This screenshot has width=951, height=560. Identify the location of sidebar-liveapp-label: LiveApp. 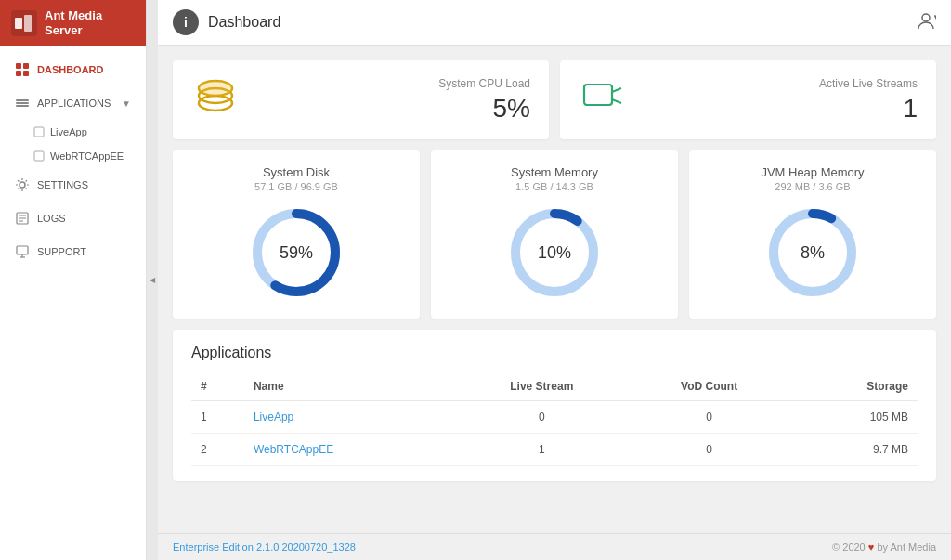
(69, 132).